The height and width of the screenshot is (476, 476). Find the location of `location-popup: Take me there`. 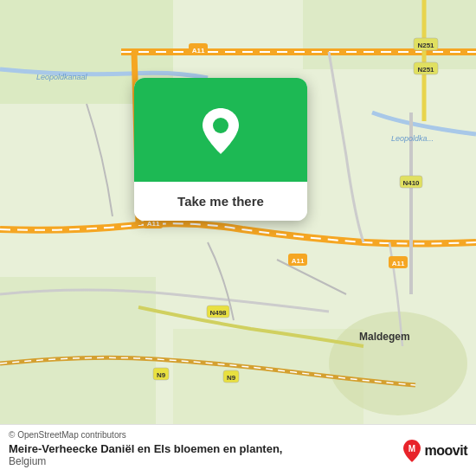

location-popup: Take me there is located at coordinates (221, 149).